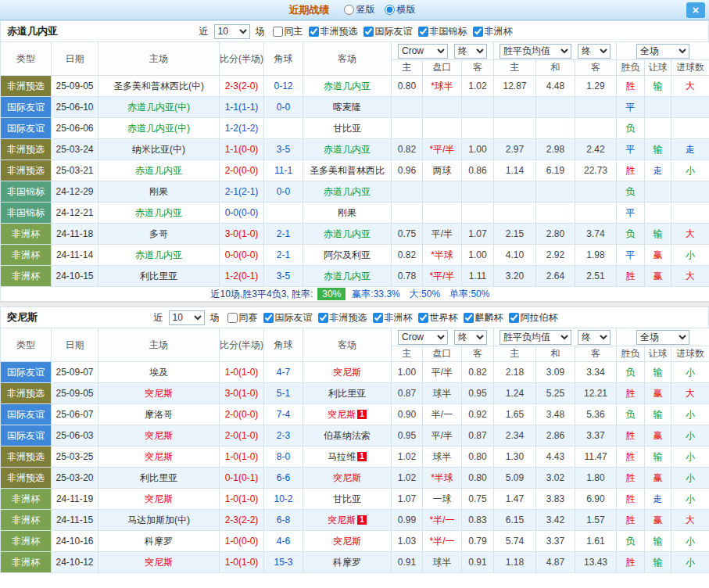  I want to click on filter-label: 非洲预选, so click(339, 31).